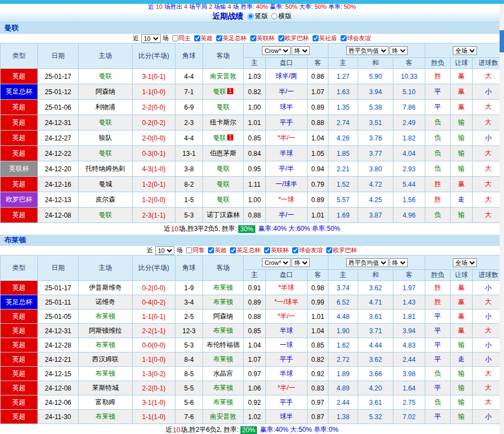  I want to click on cell-avg-win: 1.62, so click(343, 345).